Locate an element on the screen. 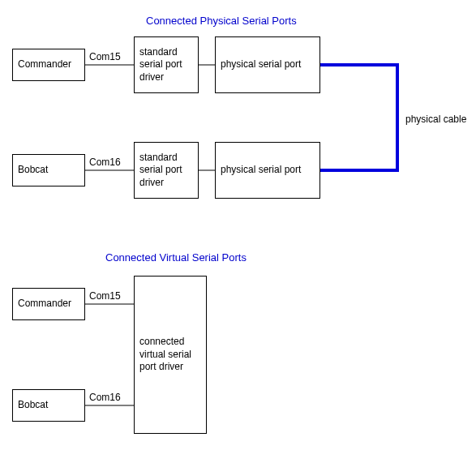  commander-label-1: Commander is located at coordinates (45, 65).